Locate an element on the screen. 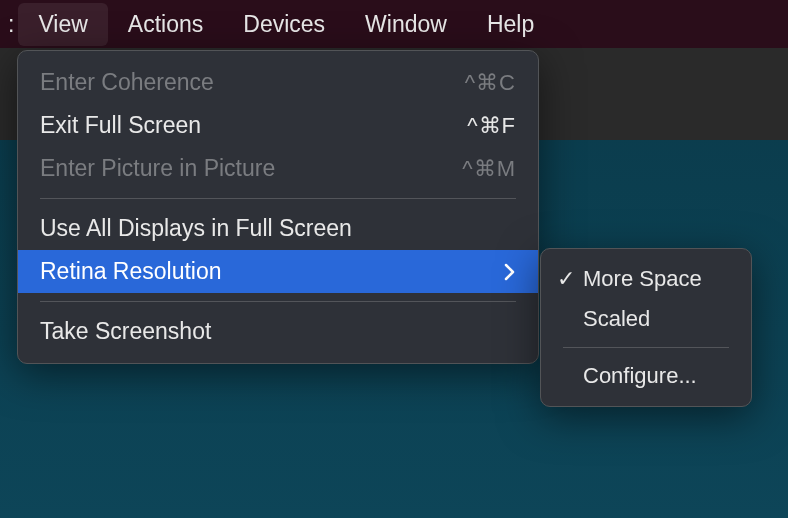 This screenshot has height=518, width=788. menu-item-take-screenshot: Take Screenshot is located at coordinates (278, 332).